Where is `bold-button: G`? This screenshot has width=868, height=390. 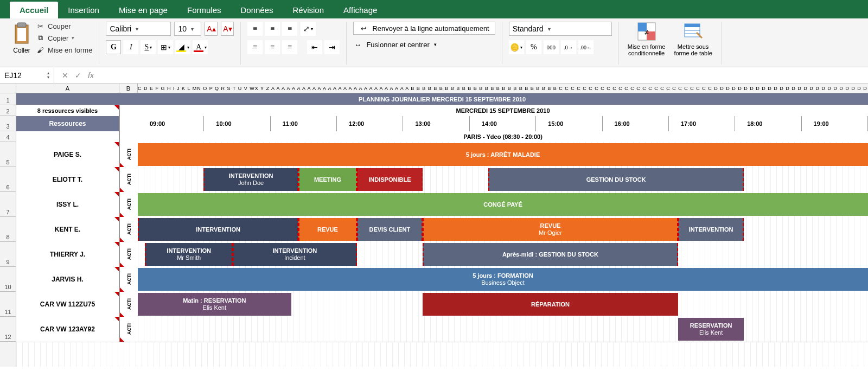
bold-button: G is located at coordinates (113, 47).